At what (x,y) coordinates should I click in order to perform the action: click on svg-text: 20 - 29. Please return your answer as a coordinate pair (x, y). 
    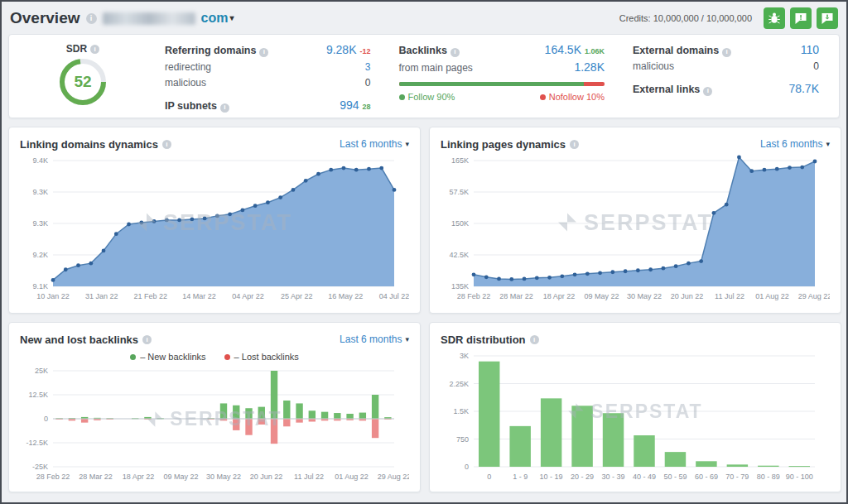
    Looking at the image, I should click on (582, 477).